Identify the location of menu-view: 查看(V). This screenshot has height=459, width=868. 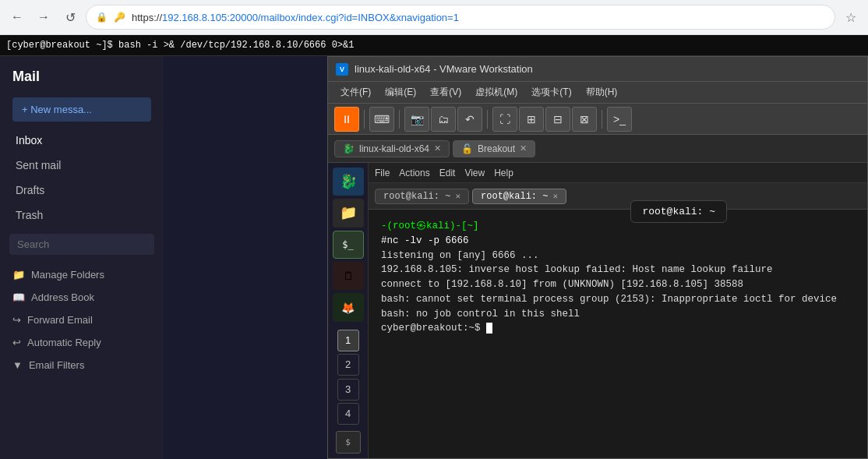
(446, 92).